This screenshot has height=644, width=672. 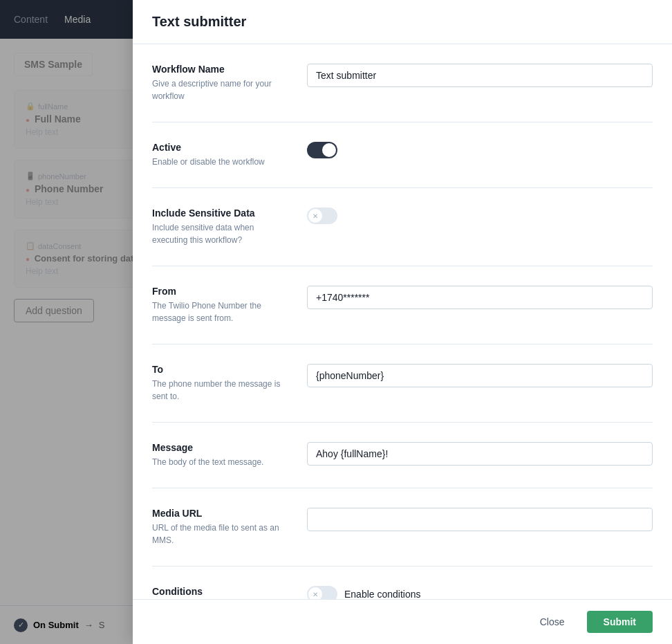 I want to click on sensitive-toggle: ✕, so click(x=322, y=216).